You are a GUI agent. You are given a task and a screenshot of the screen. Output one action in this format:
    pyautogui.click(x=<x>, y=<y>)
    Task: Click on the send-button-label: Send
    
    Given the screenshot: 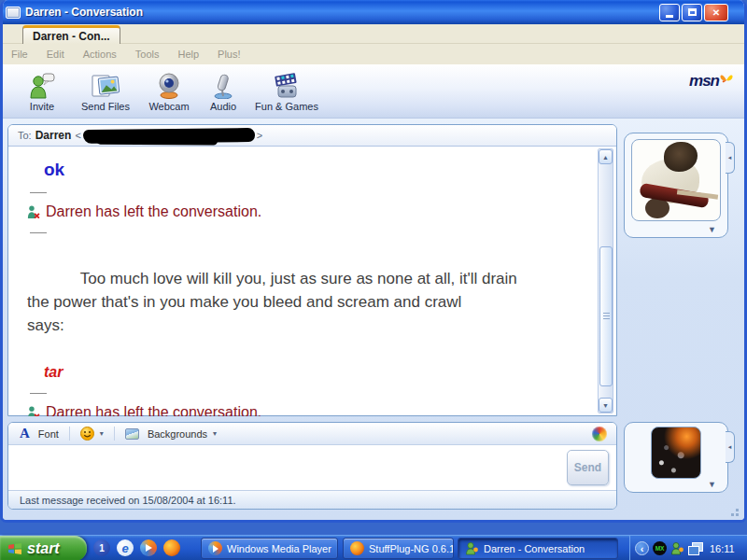 What is the action you would take?
    pyautogui.click(x=588, y=468)
    